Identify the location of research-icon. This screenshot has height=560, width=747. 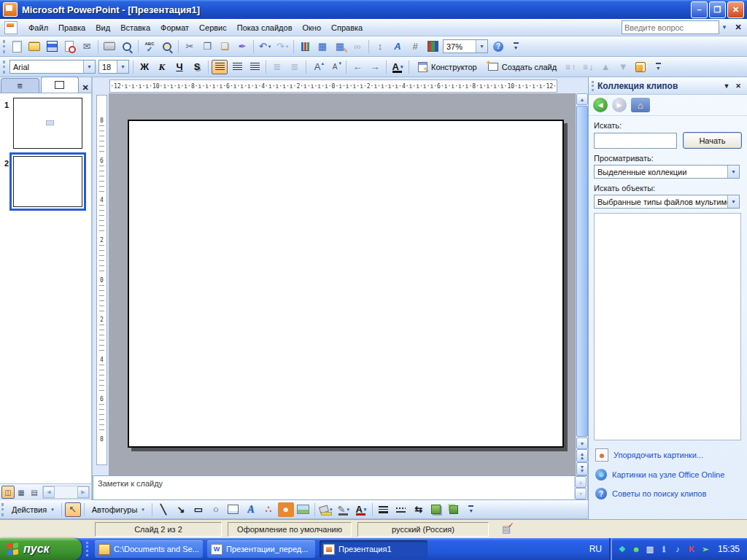
(167, 47).